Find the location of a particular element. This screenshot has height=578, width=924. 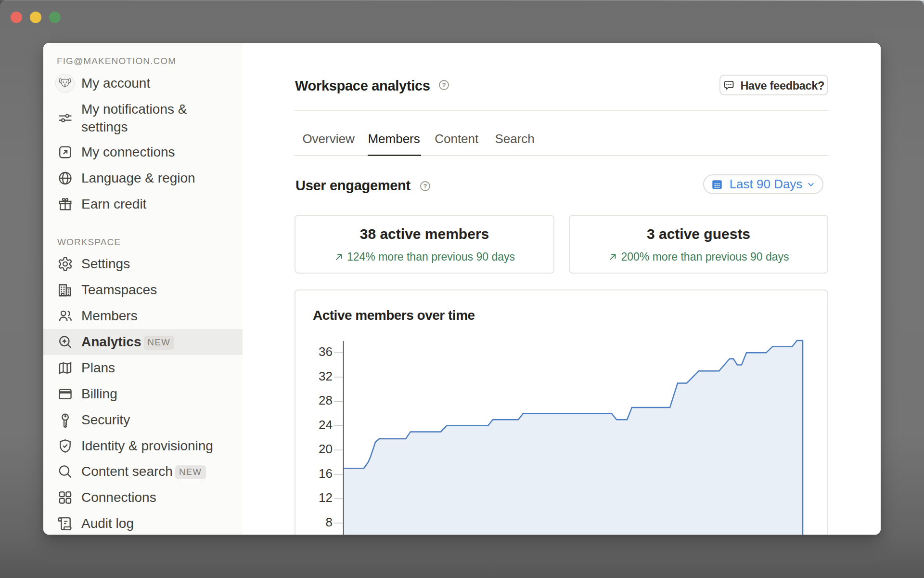

svg-text: 16 is located at coordinates (325, 473).